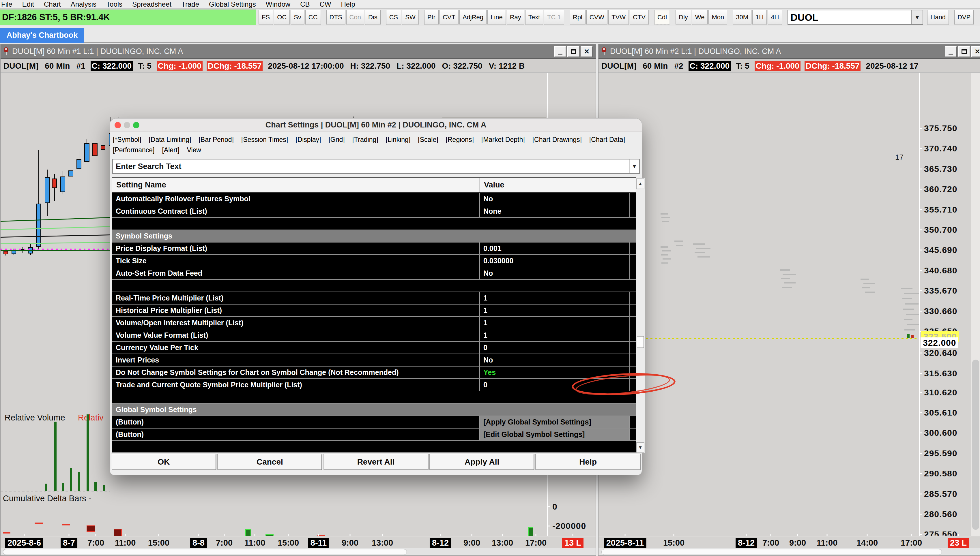  What do you see at coordinates (700, 18) in the screenshot?
I see `toolbar-button-we: We` at bounding box center [700, 18].